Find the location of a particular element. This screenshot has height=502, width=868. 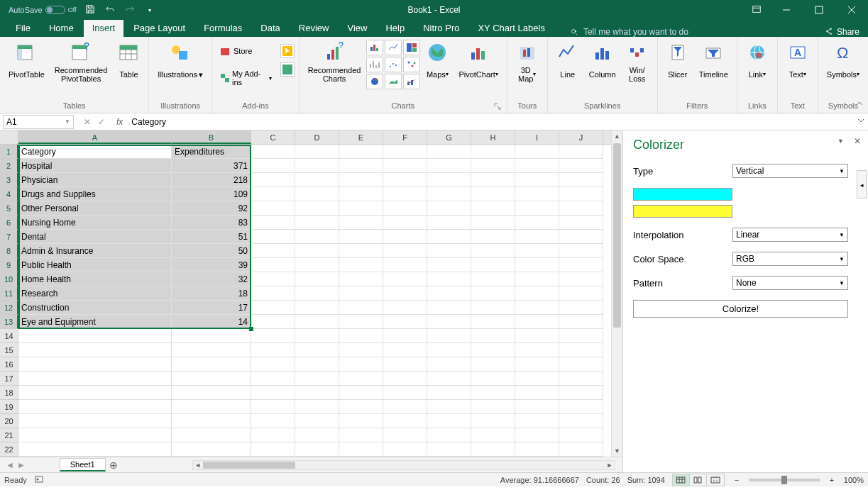

table-button: Table is located at coordinates (128, 62).